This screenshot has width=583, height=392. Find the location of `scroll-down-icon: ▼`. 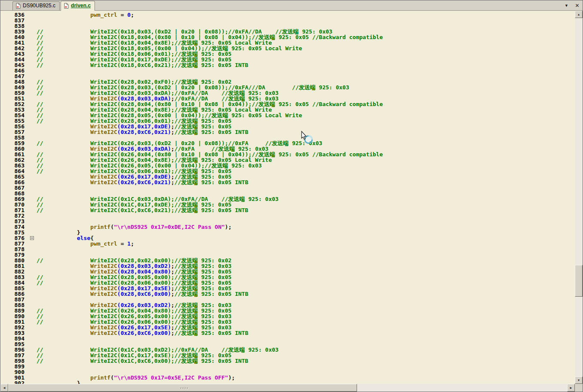

scroll-down-icon: ▼ is located at coordinates (579, 380).